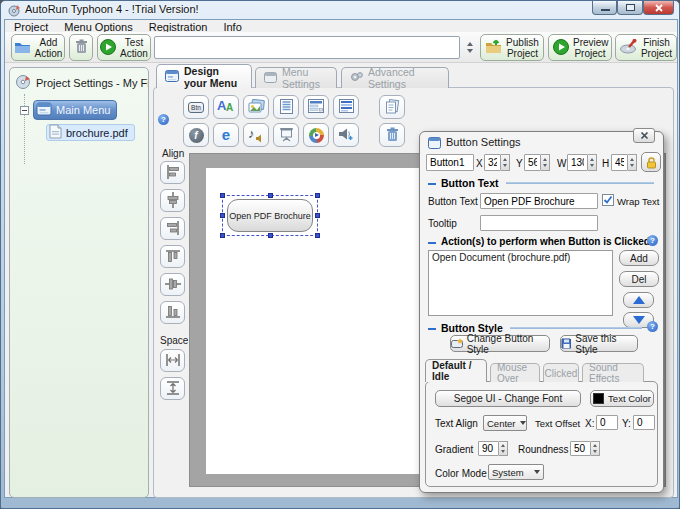 The height and width of the screenshot is (509, 680). I want to click on collapse-expander-icon, so click(24, 110).